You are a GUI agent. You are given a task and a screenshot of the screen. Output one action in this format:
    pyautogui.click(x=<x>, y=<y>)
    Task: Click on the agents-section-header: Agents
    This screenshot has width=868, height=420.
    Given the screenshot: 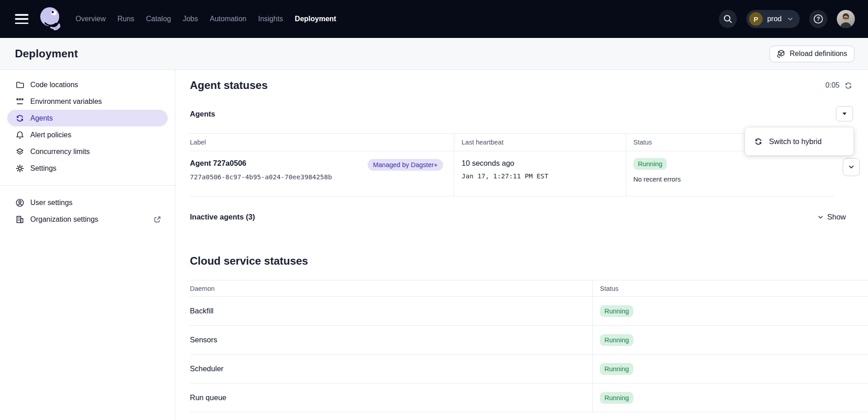 What is the action you would take?
    pyautogui.click(x=529, y=114)
    